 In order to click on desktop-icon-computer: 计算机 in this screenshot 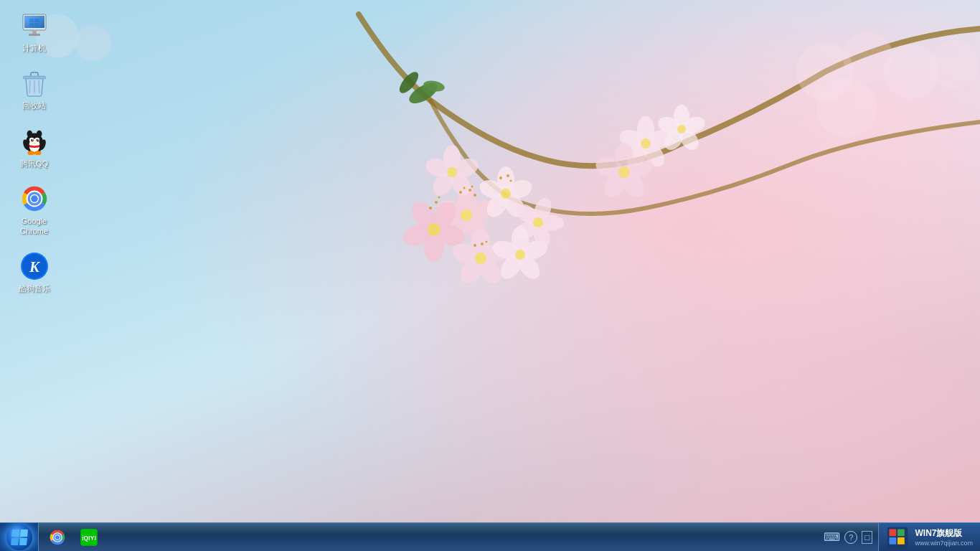, I will do `click(34, 32)`.